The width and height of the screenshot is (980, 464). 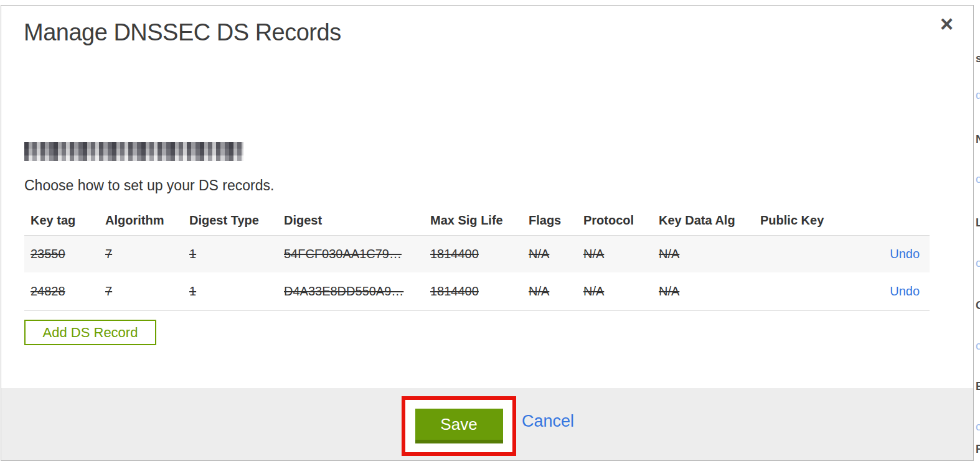 I want to click on background-glyph: E, so click(x=978, y=387).